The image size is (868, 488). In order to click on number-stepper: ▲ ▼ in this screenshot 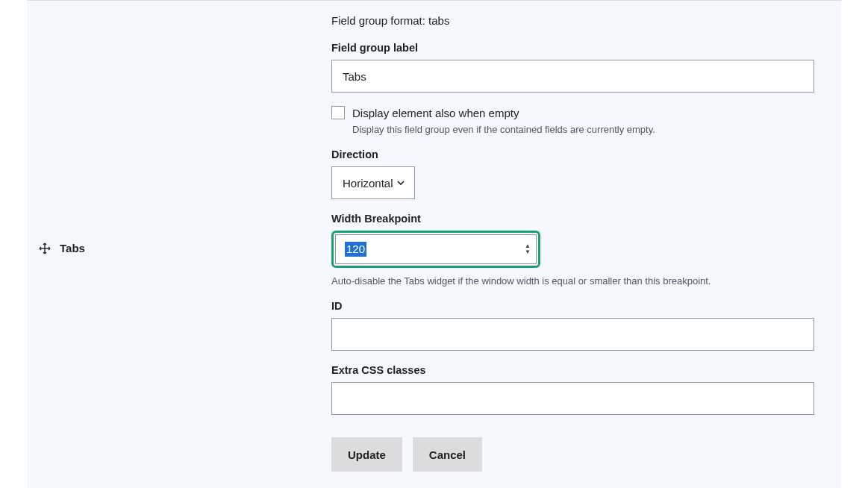, I will do `click(528, 249)`.